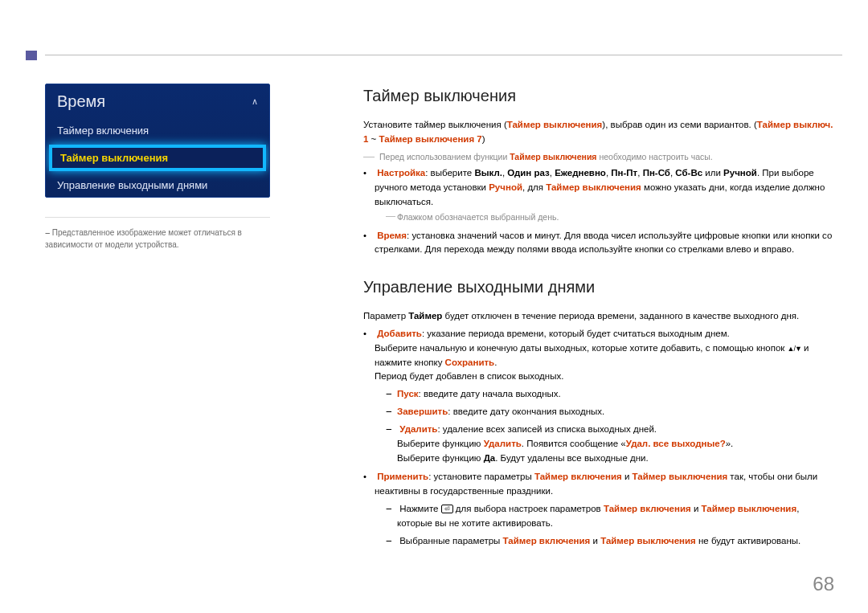  What do you see at coordinates (489, 173) in the screenshot?
I see `opt: Выкл.` at bounding box center [489, 173].